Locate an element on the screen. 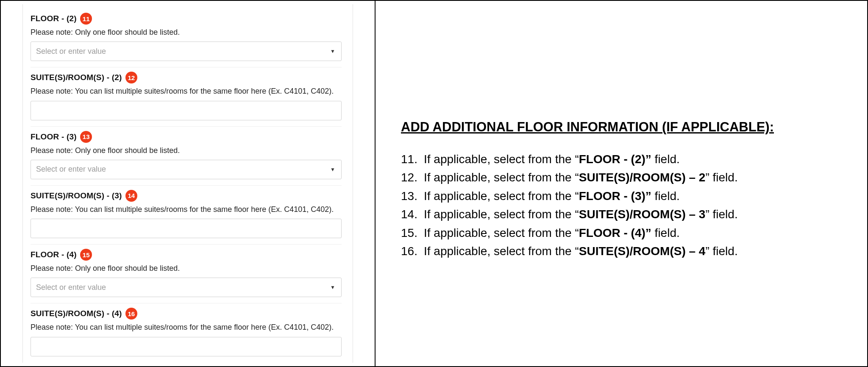  form-group-floor-3: FLOOR - (3) 13 Please note: Only one flo… is located at coordinates (186, 156).